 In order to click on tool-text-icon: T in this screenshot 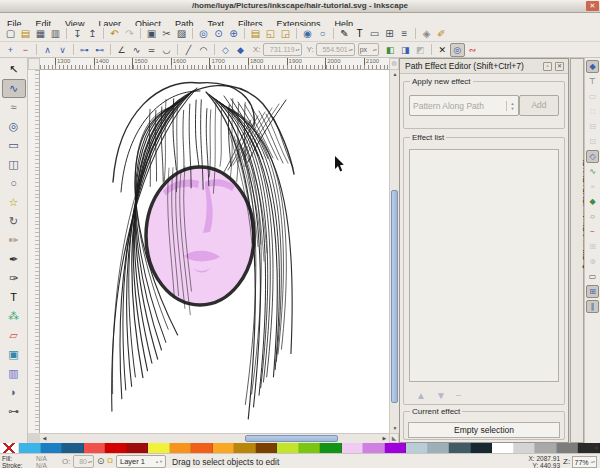, I will do `click(14, 298)`.